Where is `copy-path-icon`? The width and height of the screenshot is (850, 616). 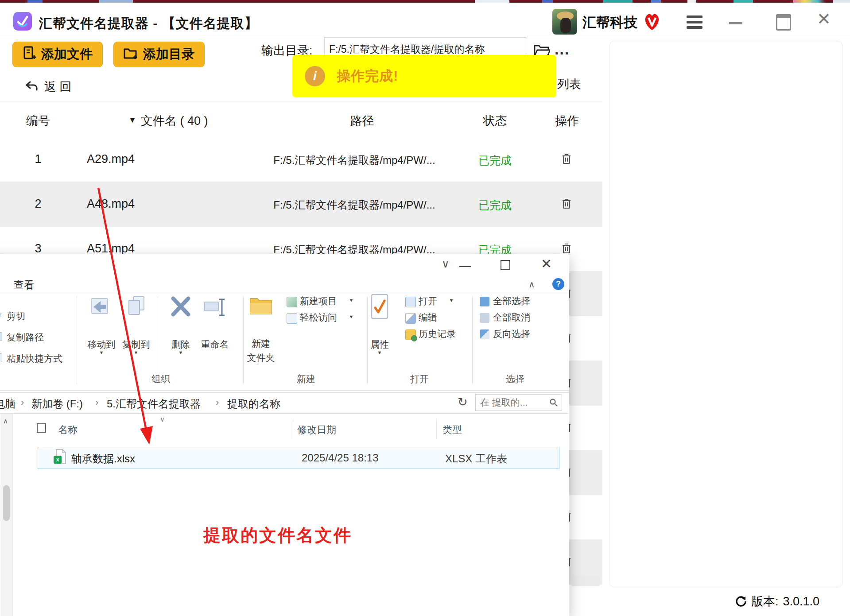
copy-path-icon is located at coordinates (1, 337).